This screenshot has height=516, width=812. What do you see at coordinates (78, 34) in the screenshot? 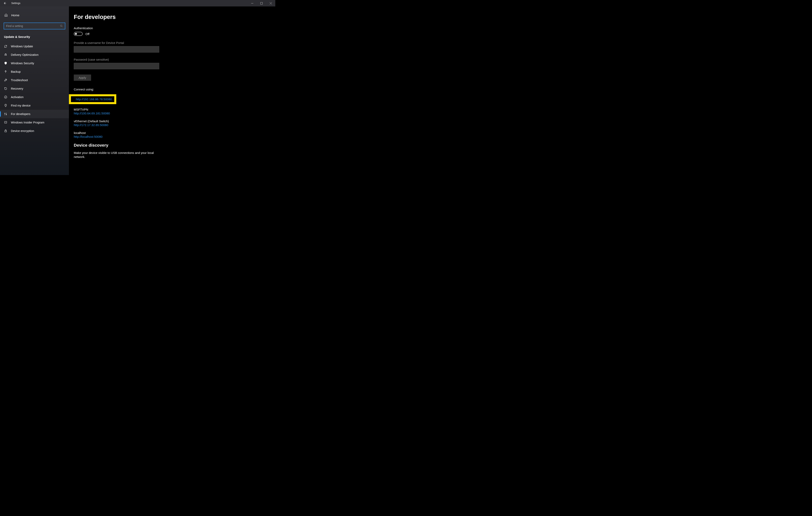
I see `auth-toggle` at bounding box center [78, 34].